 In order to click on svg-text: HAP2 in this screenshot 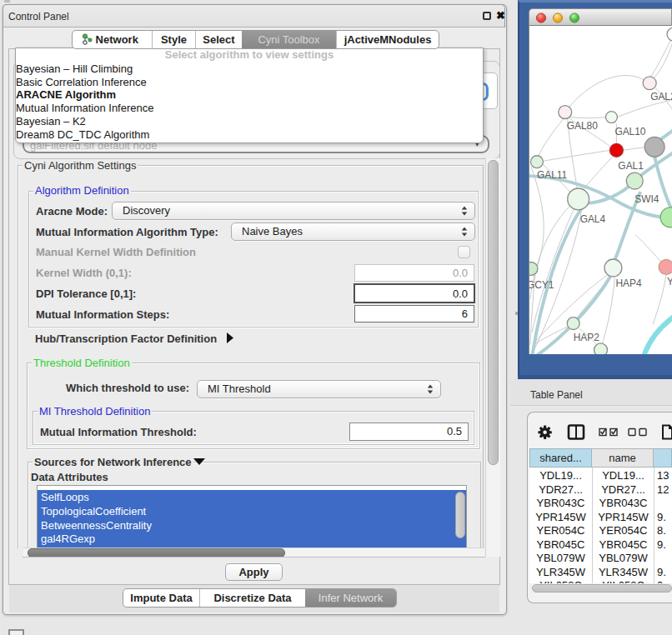, I will do `click(587, 338)`.